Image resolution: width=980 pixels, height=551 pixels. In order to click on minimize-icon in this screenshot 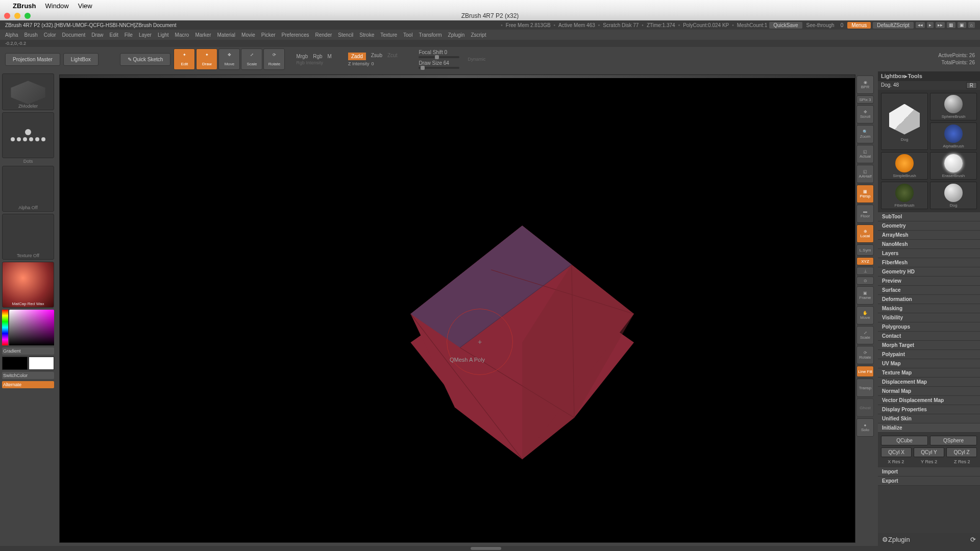, I will do `click(17, 16)`.